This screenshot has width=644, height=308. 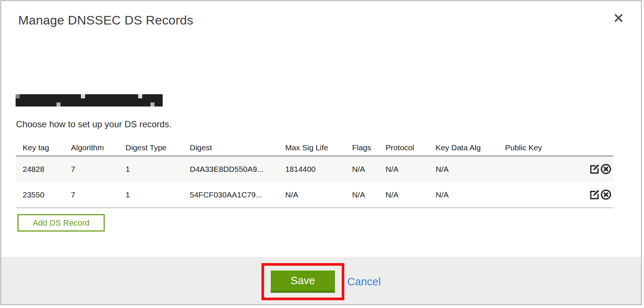 I want to click on column-header-key-data-alg: Key Data Alg, so click(x=470, y=148).